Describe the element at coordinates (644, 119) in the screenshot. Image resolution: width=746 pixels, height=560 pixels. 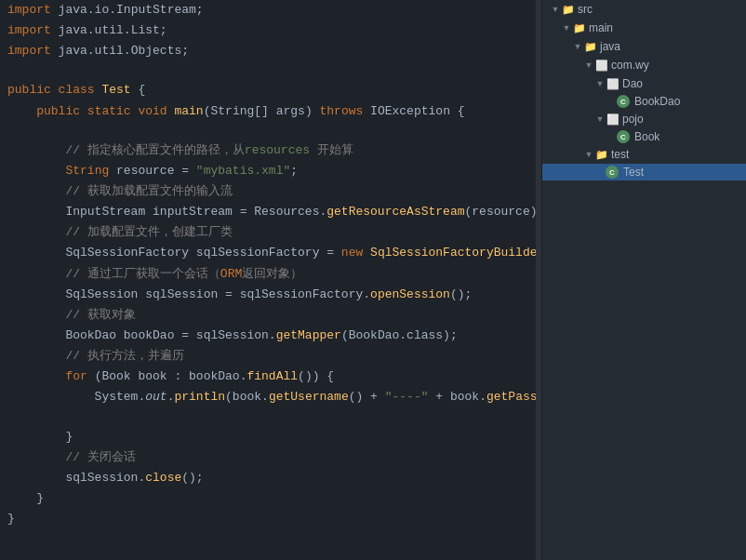
I see `tree-item-pojo-pkg: ▼ ⬜ pojo` at that location.